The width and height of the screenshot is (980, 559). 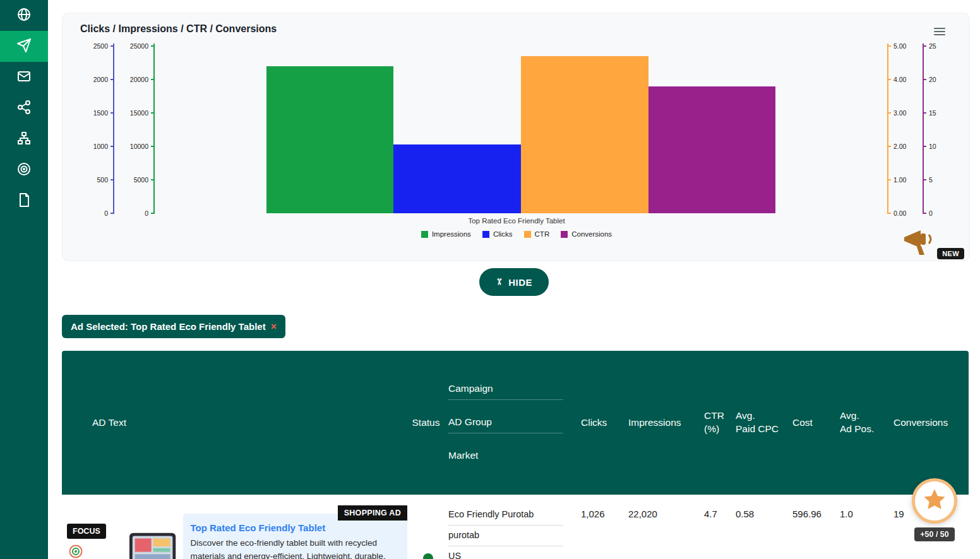 I want to click on y-axis-clicks: 05001000150020002500, so click(x=97, y=130).